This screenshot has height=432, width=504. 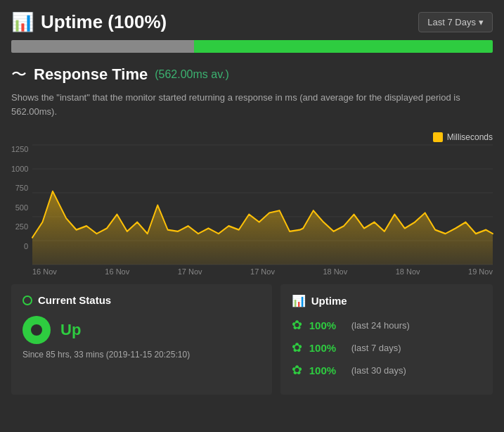 I want to click on y-axis: 1250 1000 750 500 250 0, so click(x=21, y=198).